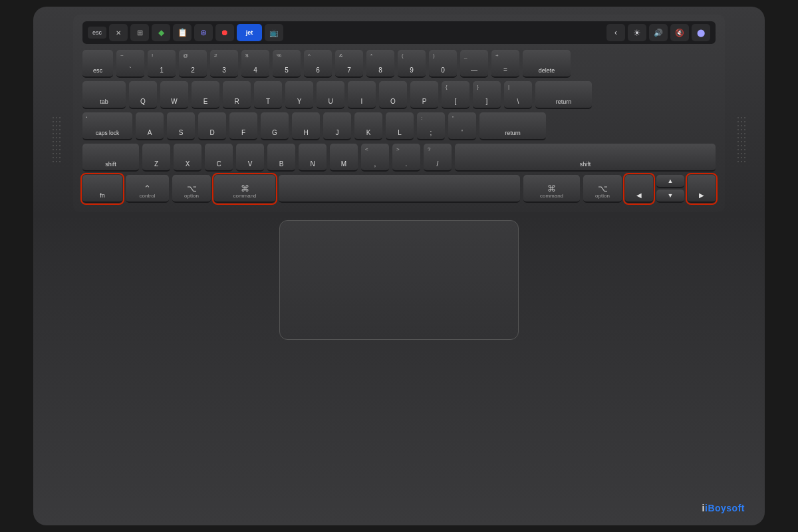  What do you see at coordinates (616, 33) in the screenshot?
I see `tb-back: ‹` at bounding box center [616, 33].